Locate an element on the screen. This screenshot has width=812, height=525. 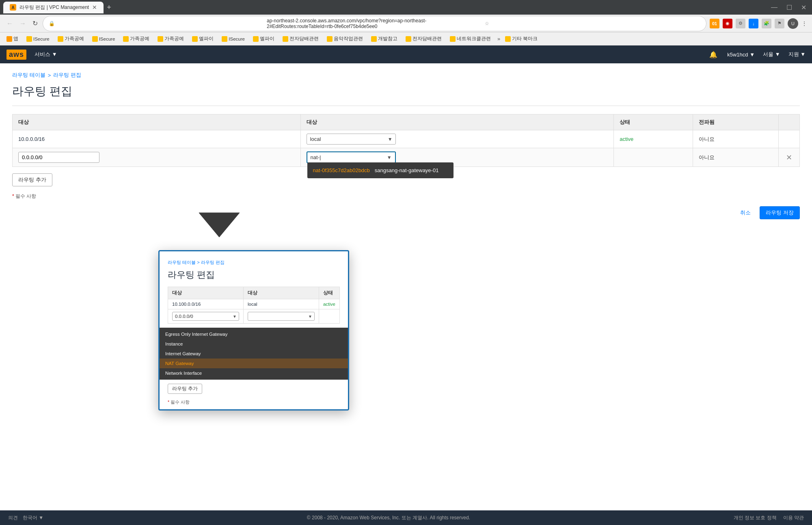
aws-support-button: 지원 ▼ is located at coordinates (797, 54).